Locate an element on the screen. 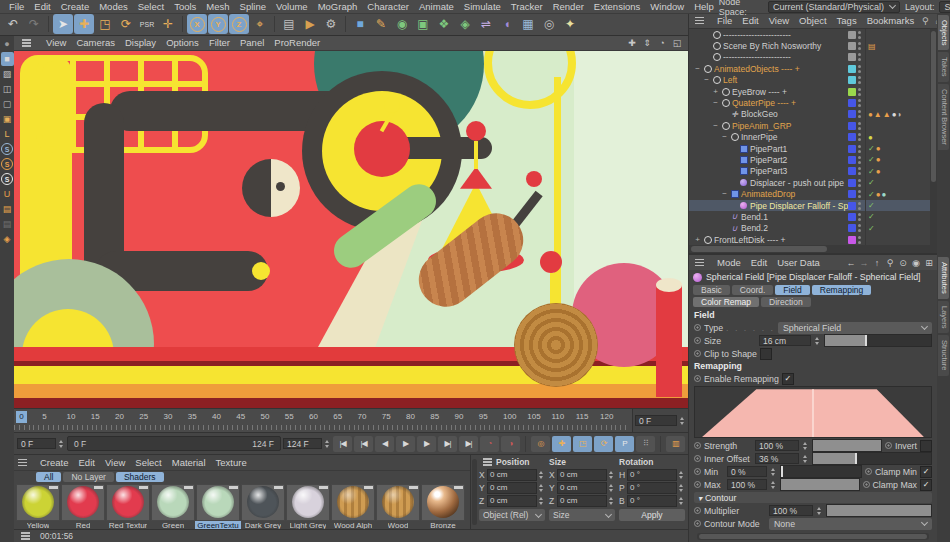 The height and width of the screenshot is (542, 950). field-type-select: Spherical Field is located at coordinates (855, 328).